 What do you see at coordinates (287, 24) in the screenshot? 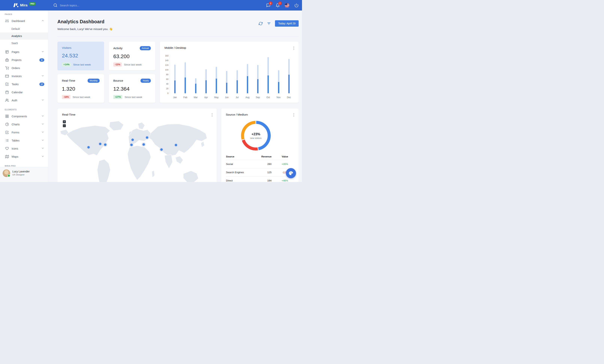
I see `date-range-button: Today: April 29` at bounding box center [287, 24].